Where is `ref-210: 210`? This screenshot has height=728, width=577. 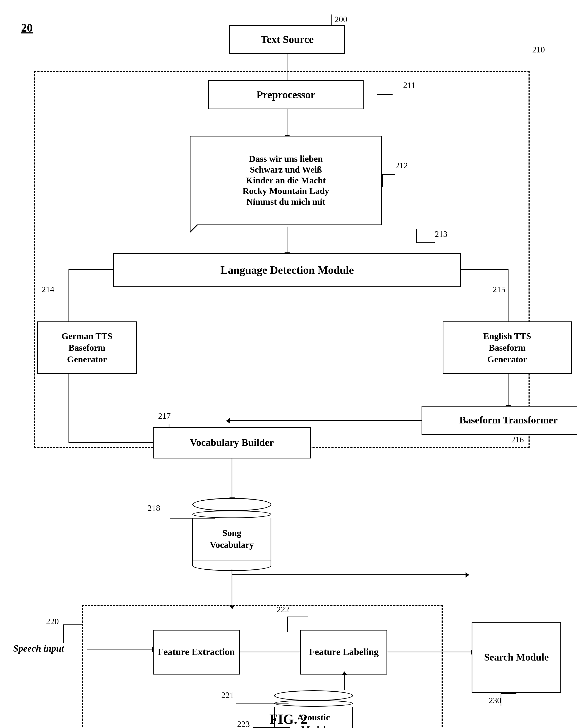 ref-210: 210 is located at coordinates (539, 50).